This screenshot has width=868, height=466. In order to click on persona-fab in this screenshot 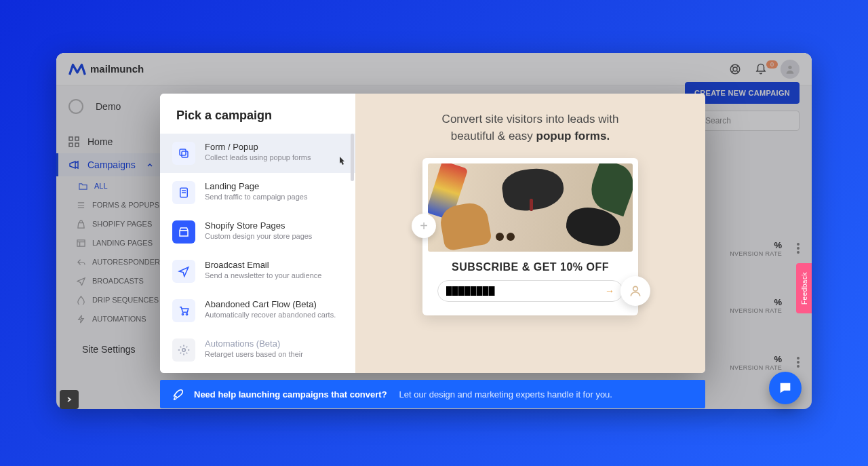, I will do `click(635, 291)`.